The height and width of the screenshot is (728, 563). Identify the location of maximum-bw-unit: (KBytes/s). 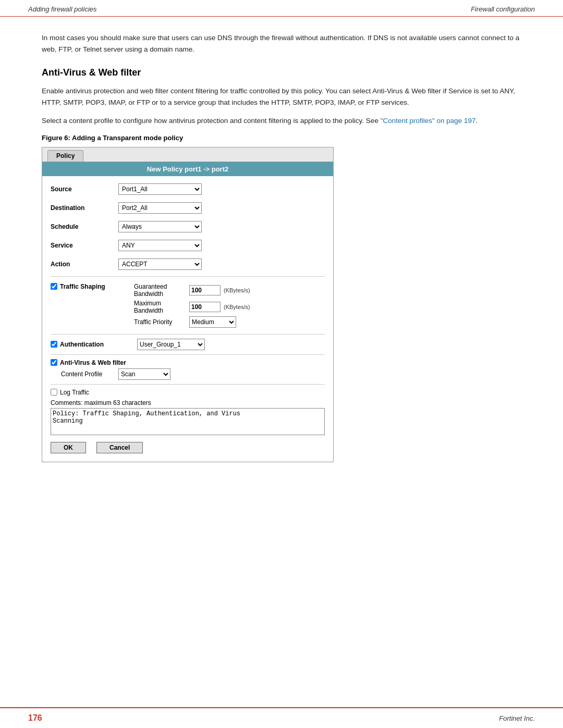
(237, 307).